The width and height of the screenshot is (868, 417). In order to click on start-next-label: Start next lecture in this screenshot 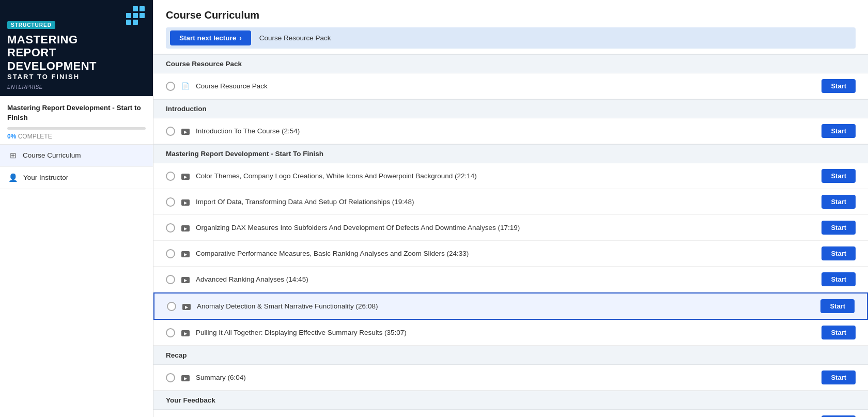, I will do `click(208, 38)`.